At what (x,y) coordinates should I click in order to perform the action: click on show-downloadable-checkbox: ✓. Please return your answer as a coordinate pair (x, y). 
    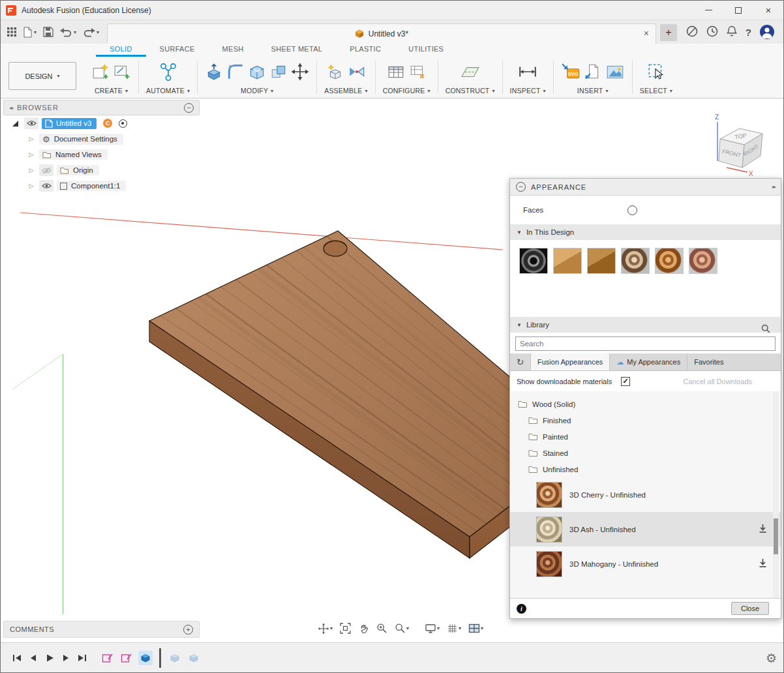
    Looking at the image, I should click on (626, 381).